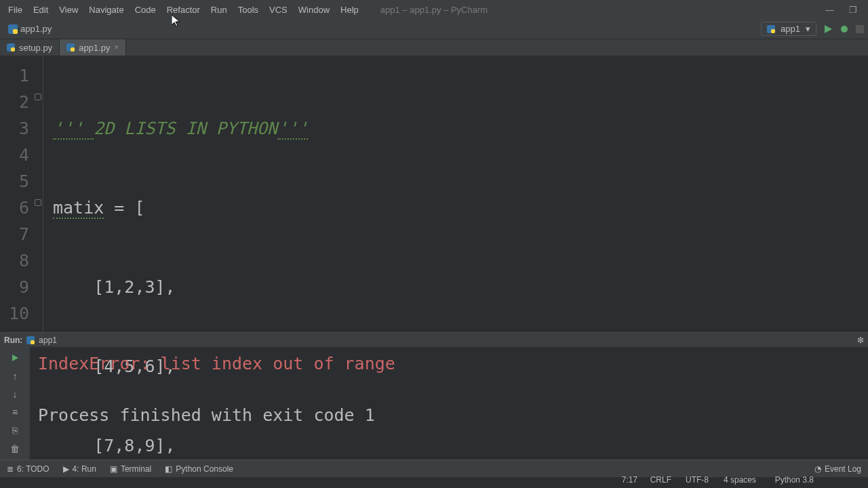  Describe the element at coordinates (14, 340) in the screenshot. I see `run-tool-title: Run:` at that location.